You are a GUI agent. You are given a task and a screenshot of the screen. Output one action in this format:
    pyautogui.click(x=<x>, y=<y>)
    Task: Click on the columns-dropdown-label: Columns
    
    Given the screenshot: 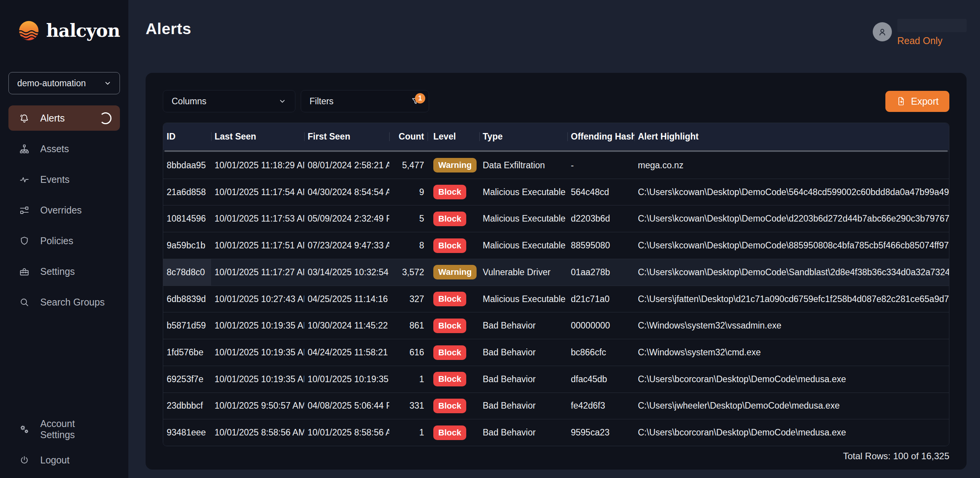 What is the action you would take?
    pyautogui.click(x=189, y=101)
    